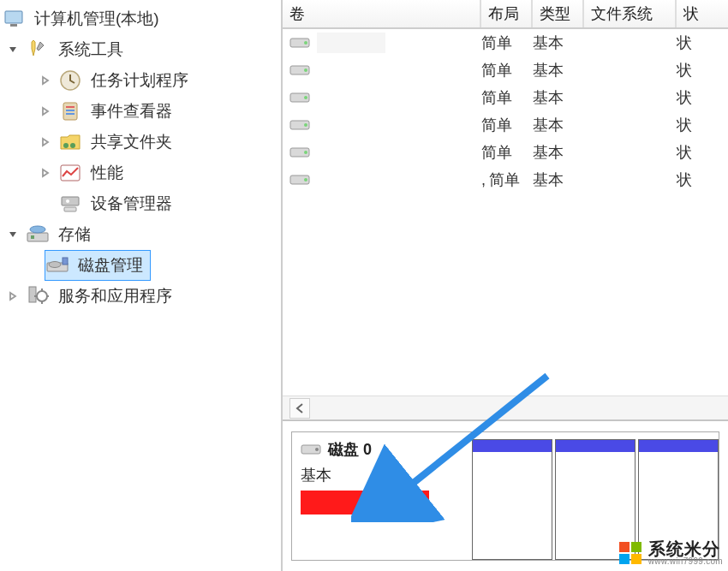 The width and height of the screenshot is (728, 571). Describe the element at coordinates (57, 265) in the screenshot. I see `disk-management-icon` at that location.